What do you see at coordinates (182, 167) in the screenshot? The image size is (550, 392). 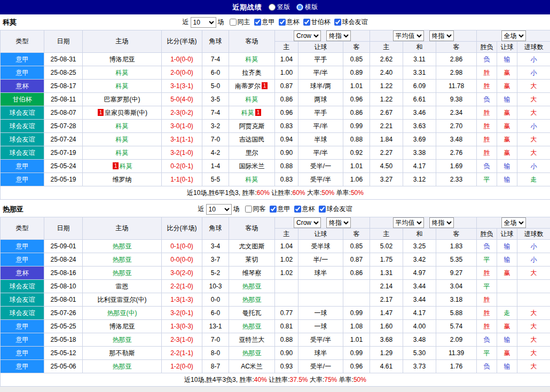 I see `match-score: 0-2(0-1)` at bounding box center [182, 167].